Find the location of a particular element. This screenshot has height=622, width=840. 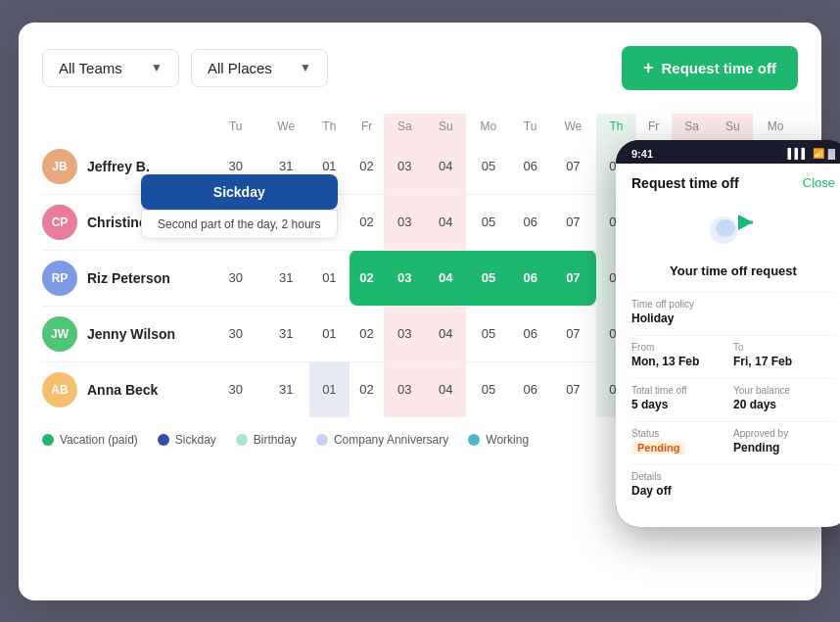

all-places-label: All Places is located at coordinates (240, 69).